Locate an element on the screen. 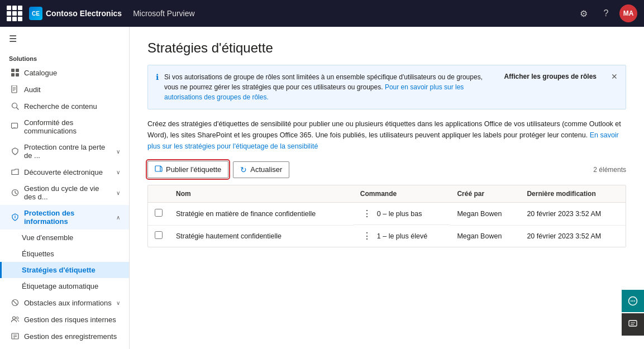  banner-close-button: ✕ is located at coordinates (614, 77).